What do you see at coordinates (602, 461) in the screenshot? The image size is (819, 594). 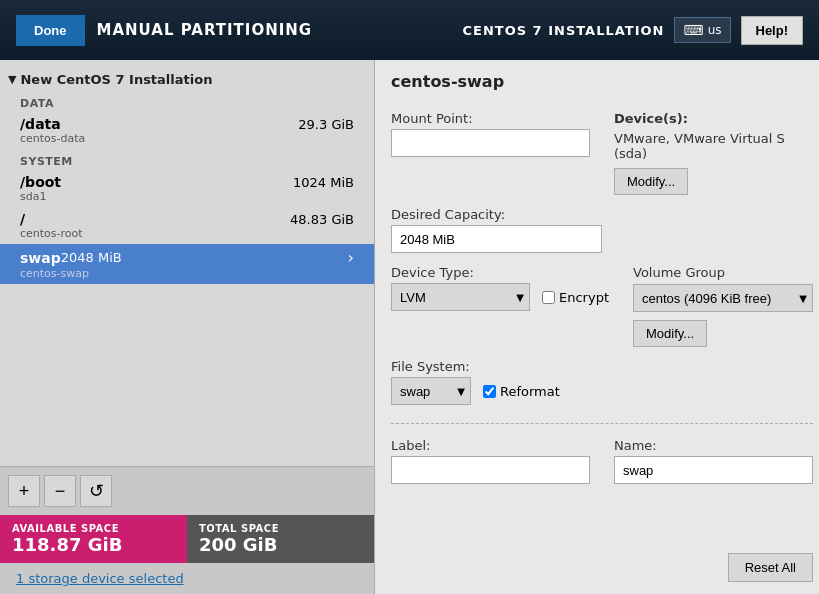 I see `bottom-grid: Label: Name:` at bounding box center [602, 461].